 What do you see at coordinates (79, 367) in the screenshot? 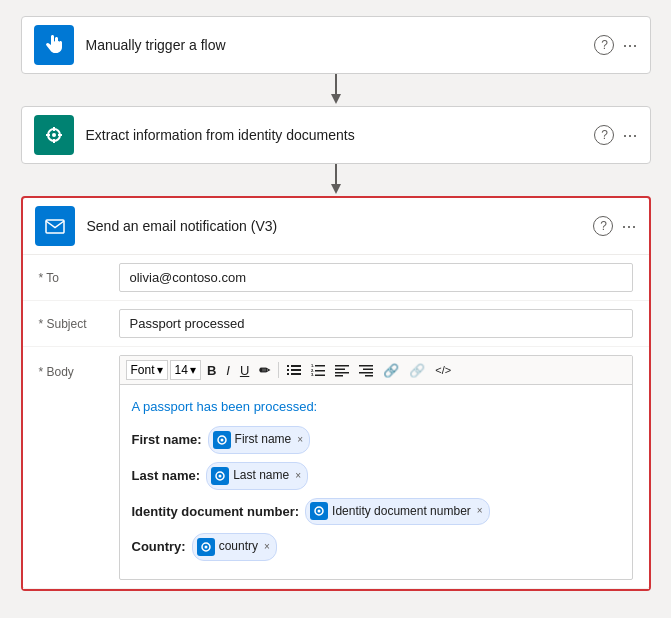
I see `body-label: * Body` at bounding box center [79, 367].